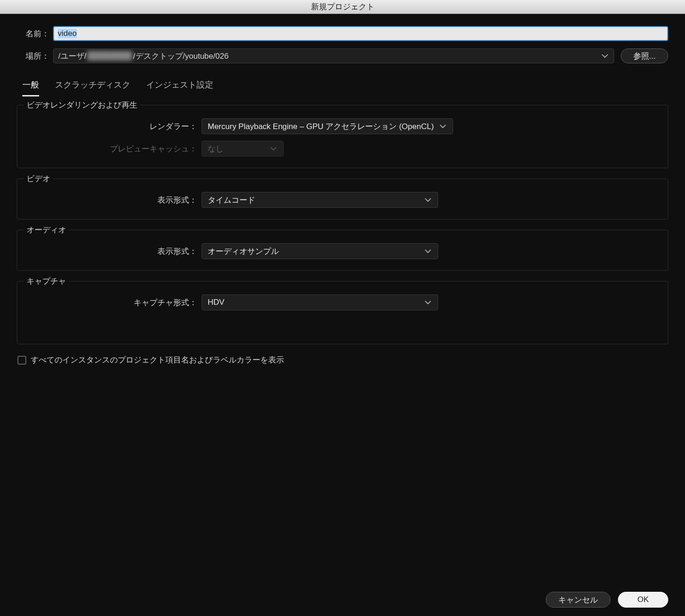  What do you see at coordinates (216, 149) in the screenshot?
I see `preview-cache-value: なし` at bounding box center [216, 149].